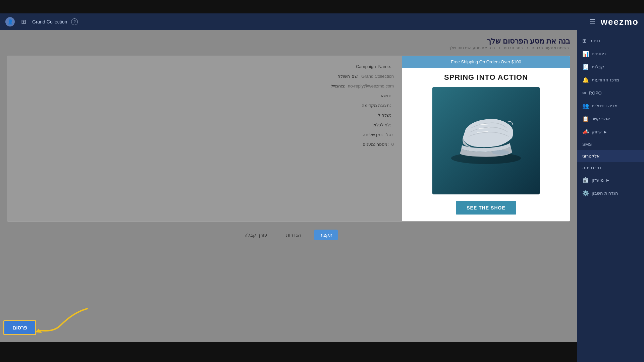 The image size is (644, 362). What do you see at coordinates (610, 41) in the screenshot?
I see `sidebar-item-dashboards: דוחות ⊞` at bounding box center [610, 41].